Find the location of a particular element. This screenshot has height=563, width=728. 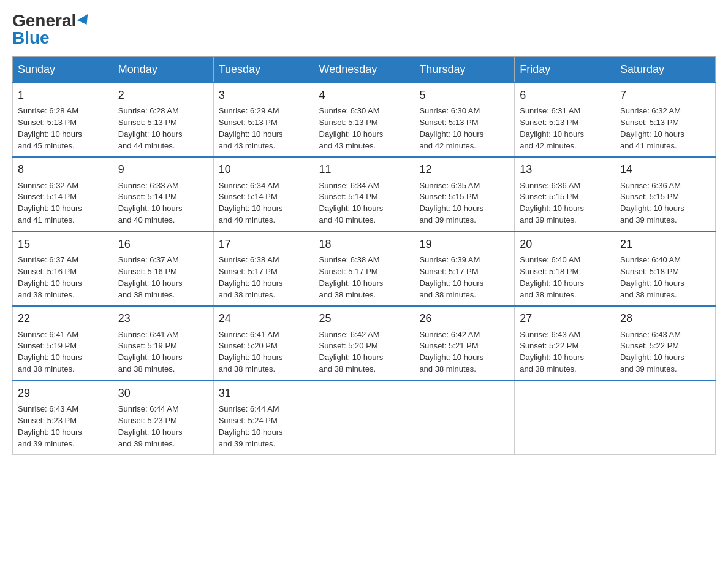

week-row-2: 8 Sunrise: 6:32 AMSunset: 5:14 PMDayligh… is located at coordinates (364, 194).